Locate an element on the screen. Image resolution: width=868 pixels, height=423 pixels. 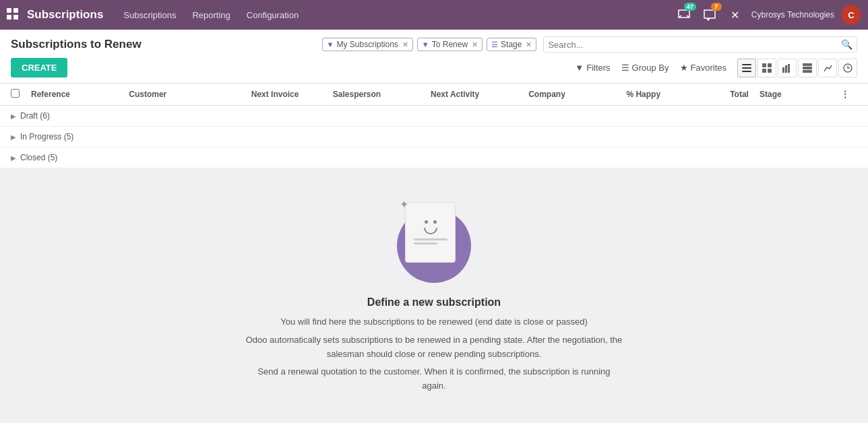
filter-tag-stage: ☰ Stage ✕ is located at coordinates (512, 44).